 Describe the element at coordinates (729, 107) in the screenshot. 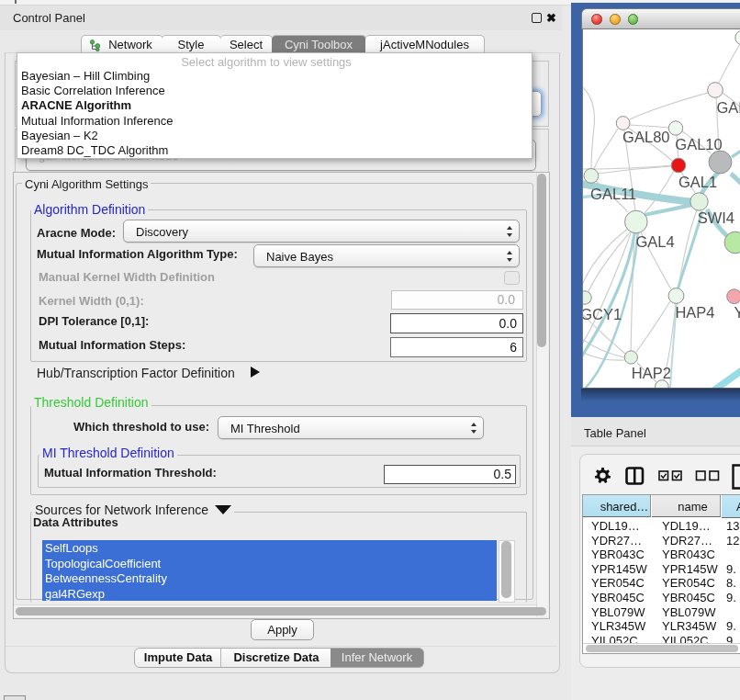

I see `svg-text: GAL8` at that location.